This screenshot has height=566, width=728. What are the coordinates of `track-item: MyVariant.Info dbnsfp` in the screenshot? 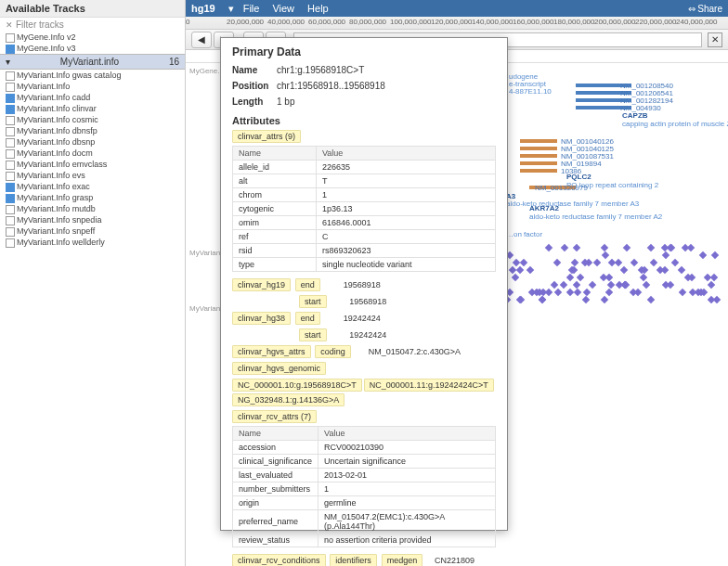 It's located at (93, 131).